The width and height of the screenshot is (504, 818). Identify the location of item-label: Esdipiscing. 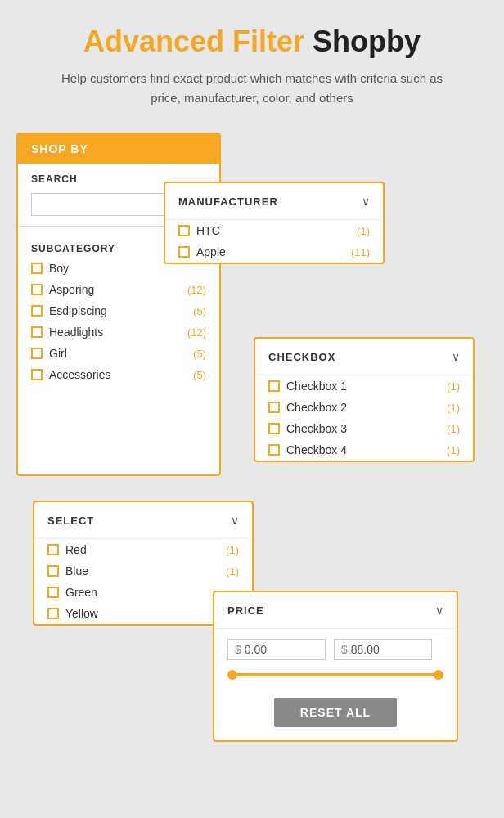
(79, 311).